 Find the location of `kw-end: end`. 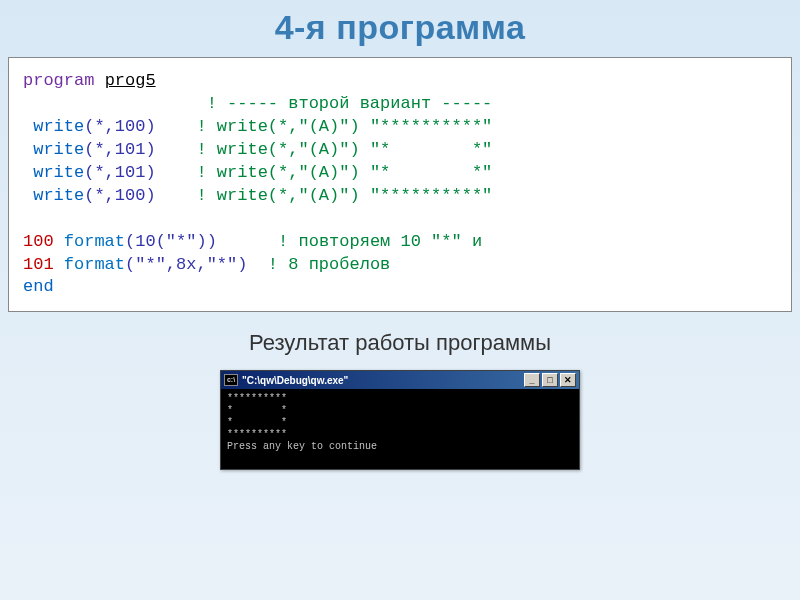

kw-end: end is located at coordinates (38, 286).